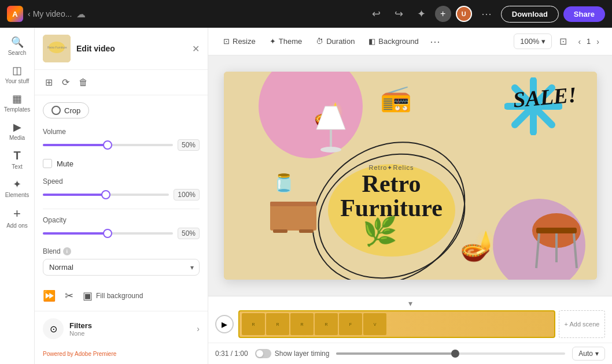 This screenshot has width=612, height=364. I want to click on toolbar: ⊡ Resize ✦ Theme ⏱ Duration ◧ Background…, so click(410, 42).